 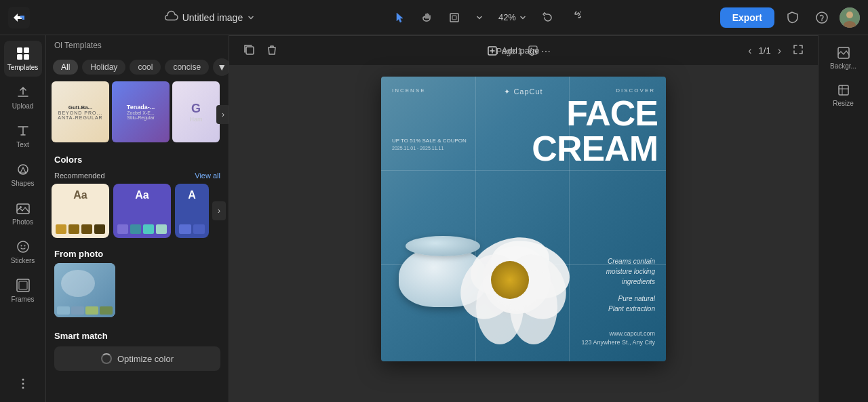 I want to click on frame-tool-button, so click(x=454, y=18).